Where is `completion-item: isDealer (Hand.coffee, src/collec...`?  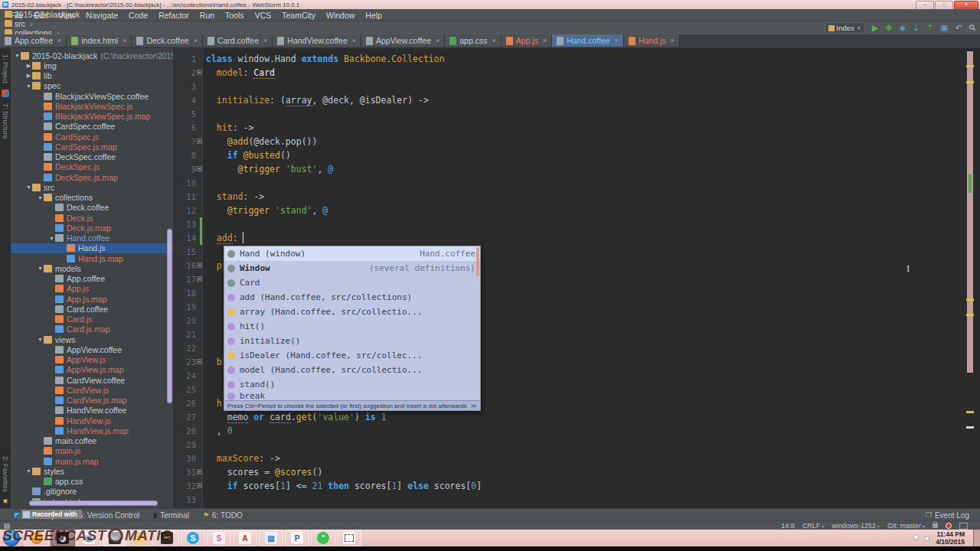 completion-item: isDealer (Hand.coffee, src/collec... is located at coordinates (352, 355).